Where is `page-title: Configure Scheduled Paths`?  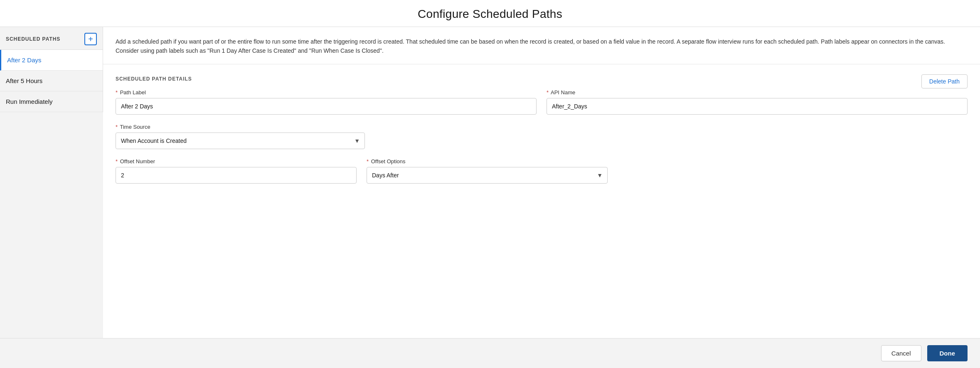 page-title: Configure Scheduled Paths is located at coordinates (490, 14).